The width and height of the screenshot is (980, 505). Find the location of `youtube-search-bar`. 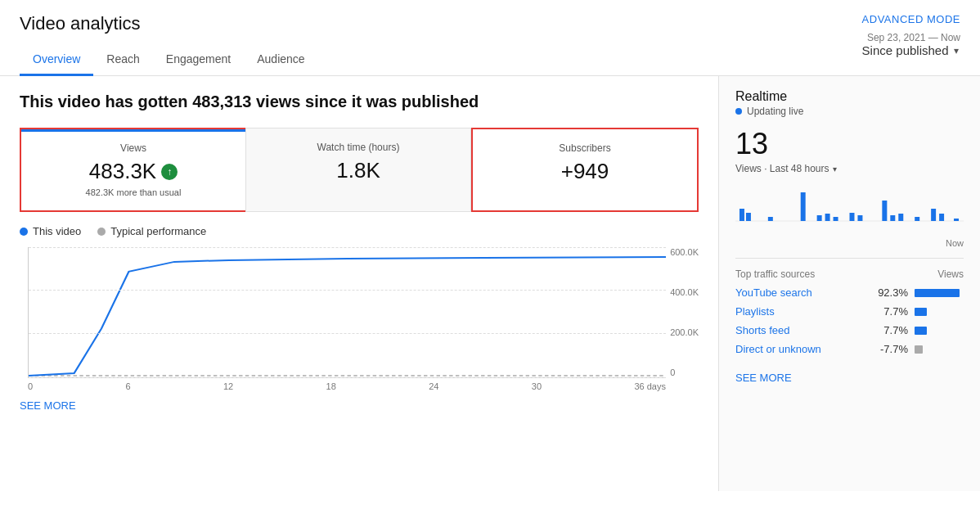

youtube-search-bar is located at coordinates (937, 293).